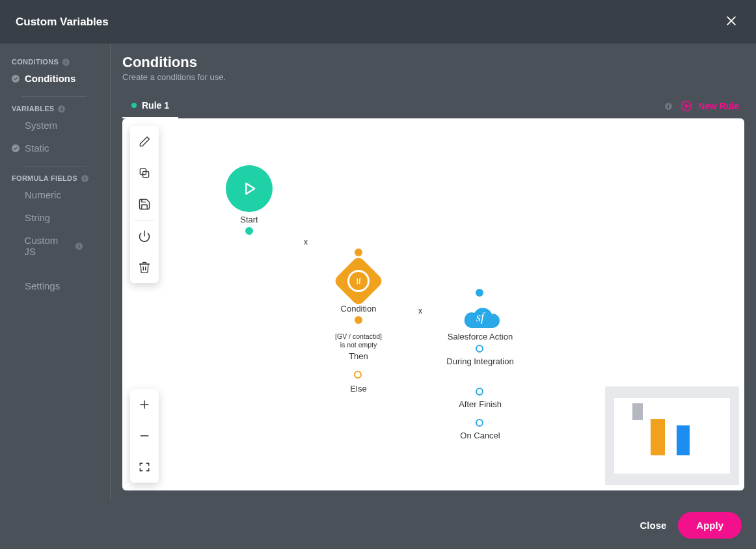 This screenshot has height=549, width=756. Describe the element at coordinates (479, 293) in the screenshot. I see `salesforce-in-port` at that location.